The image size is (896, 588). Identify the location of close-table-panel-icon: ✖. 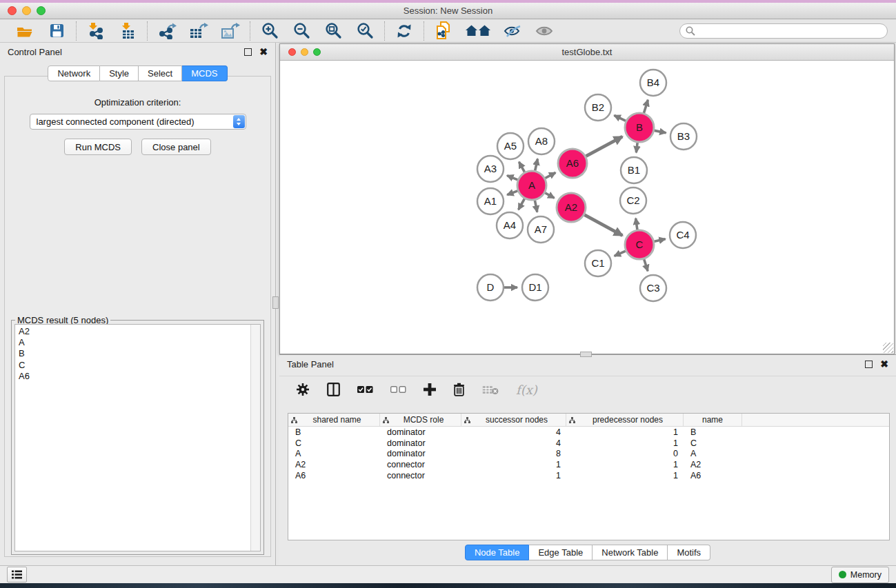
(884, 364).